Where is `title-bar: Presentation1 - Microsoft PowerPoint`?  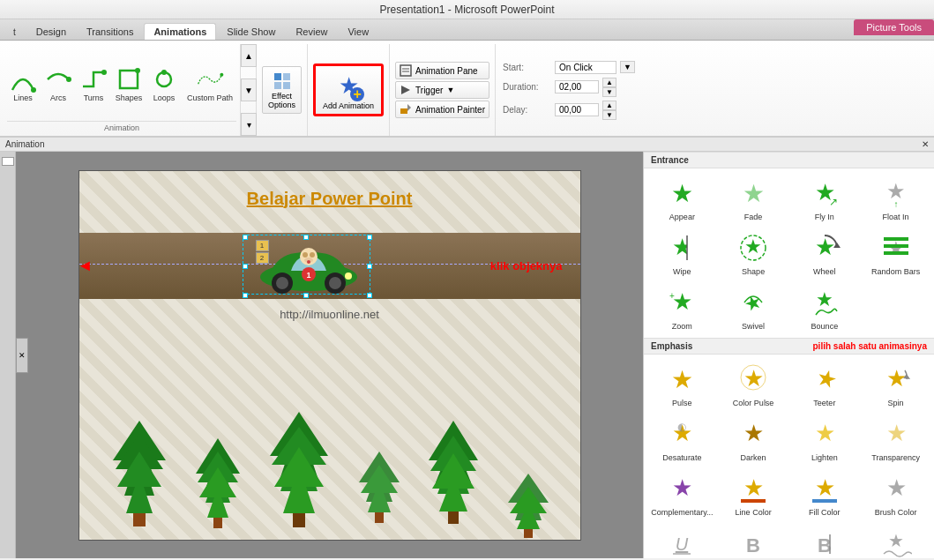 title-bar: Presentation1 - Microsoft PowerPoint is located at coordinates (467, 10).